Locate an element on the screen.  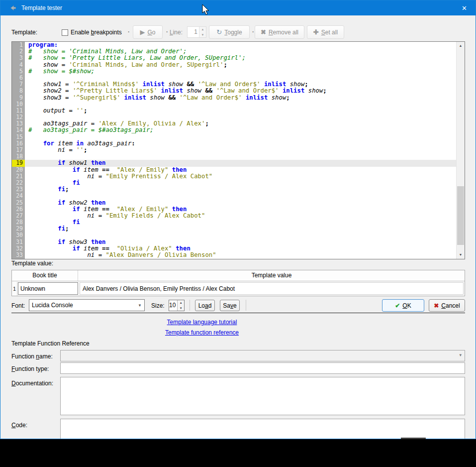
table-header-row: Book title Template value is located at coordinates (238, 276).